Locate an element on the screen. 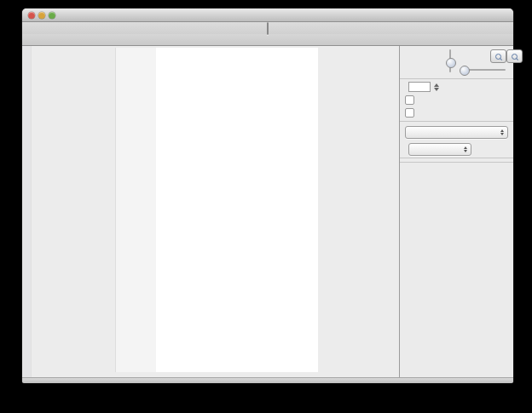  zoom-out-button is located at coordinates (498, 56).